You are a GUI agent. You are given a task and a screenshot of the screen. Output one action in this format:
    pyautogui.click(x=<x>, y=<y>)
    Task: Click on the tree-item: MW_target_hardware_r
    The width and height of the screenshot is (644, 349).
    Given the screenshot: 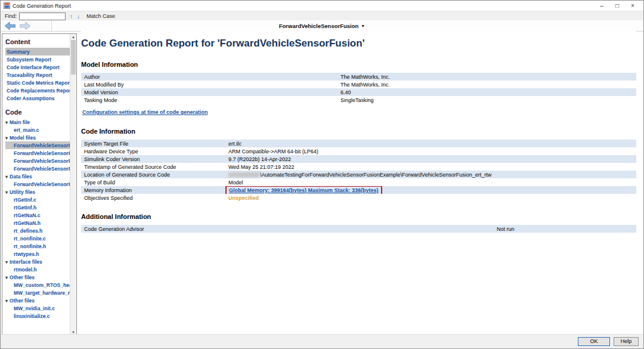 What is the action you would take?
    pyautogui.click(x=38, y=292)
    